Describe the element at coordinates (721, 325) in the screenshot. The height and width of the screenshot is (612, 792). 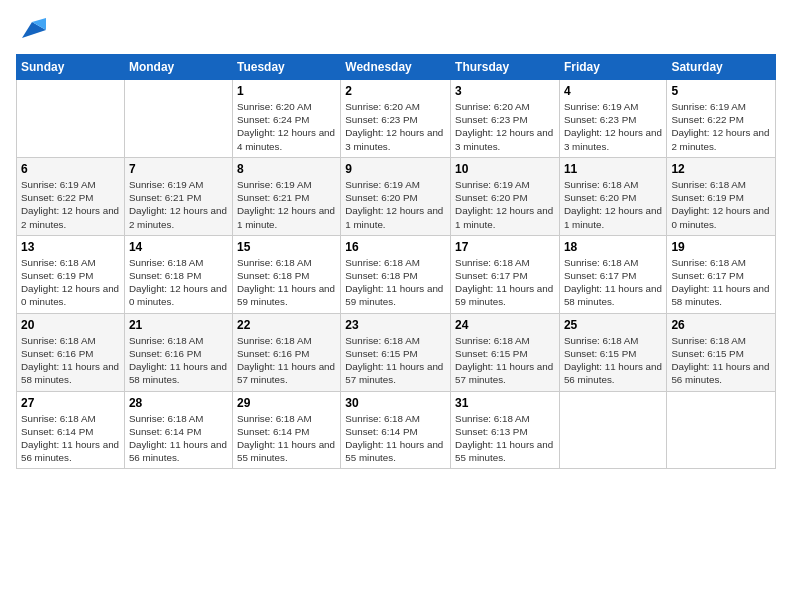
I see `day-number: 26` at that location.